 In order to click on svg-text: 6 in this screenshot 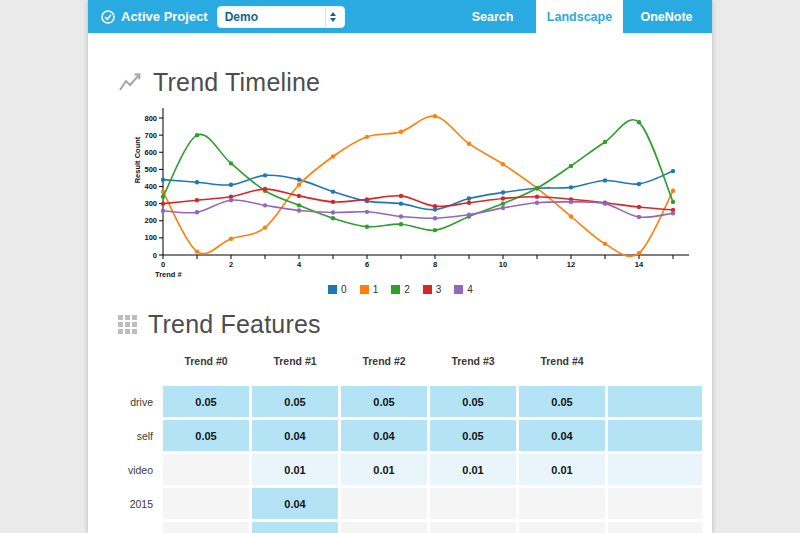, I will do `click(367, 264)`.